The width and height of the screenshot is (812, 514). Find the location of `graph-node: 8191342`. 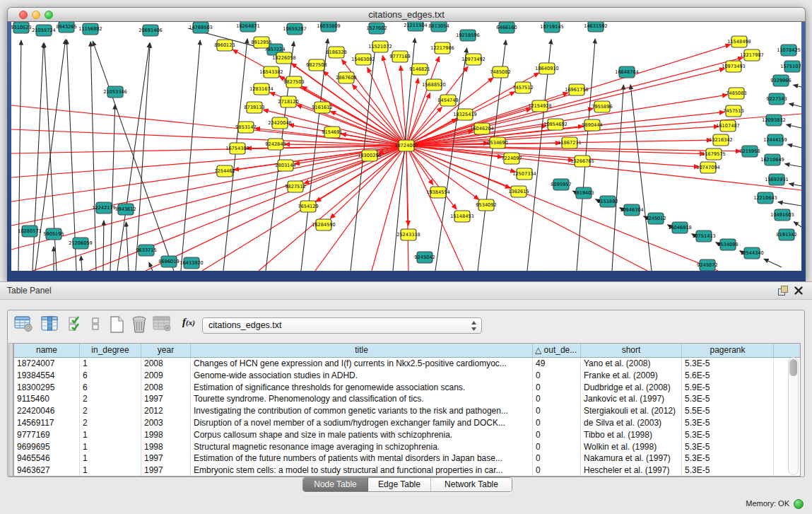

graph-node: 8191342 is located at coordinates (786, 235).